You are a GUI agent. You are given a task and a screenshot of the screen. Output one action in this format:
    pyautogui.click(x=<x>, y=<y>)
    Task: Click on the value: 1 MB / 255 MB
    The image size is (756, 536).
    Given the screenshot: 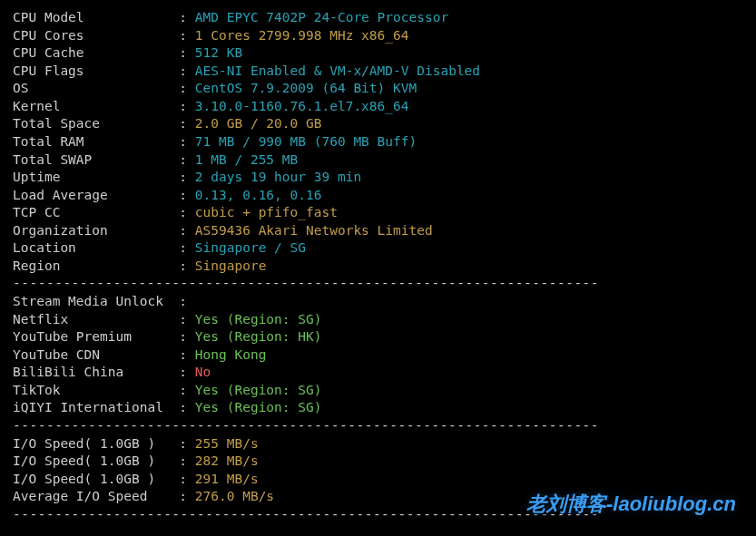 What is the action you would take?
    pyautogui.click(x=247, y=160)
    